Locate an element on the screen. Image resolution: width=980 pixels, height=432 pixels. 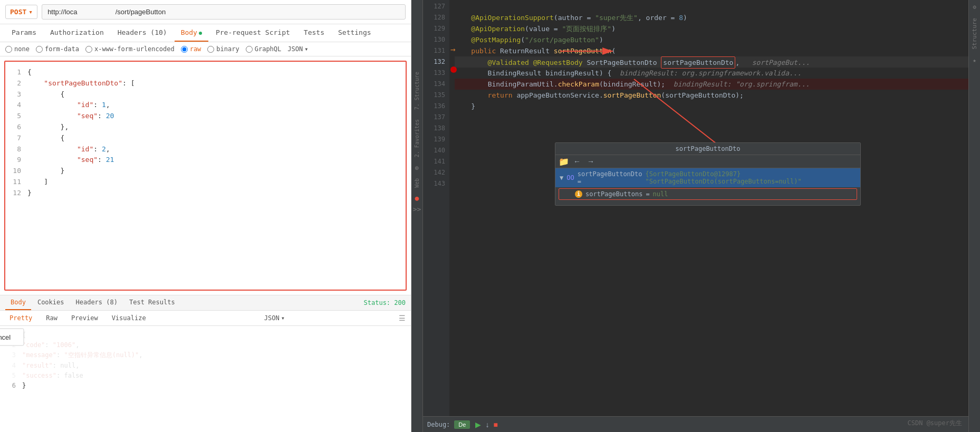
cancel-button: Cancel is located at coordinates (12, 337).